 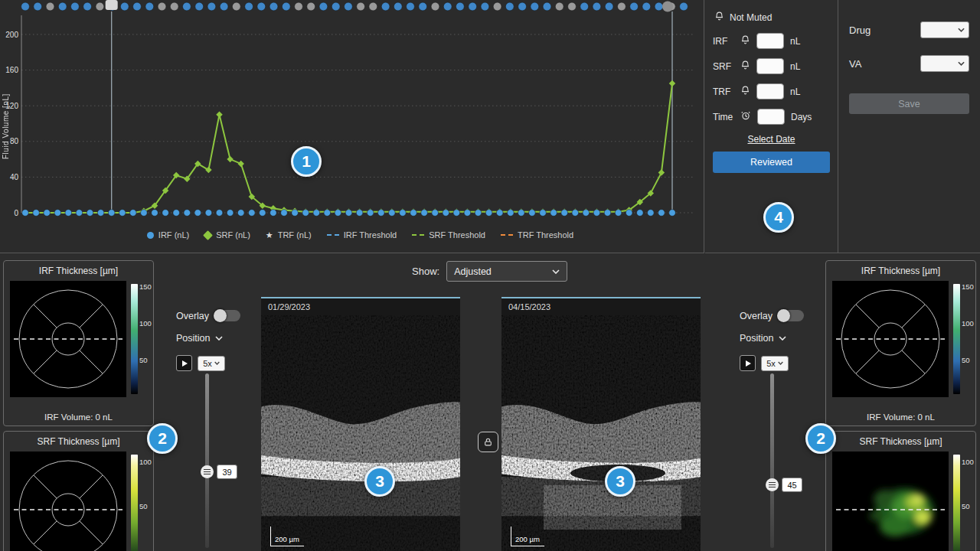 What do you see at coordinates (746, 116) in the screenshot?
I see `alarm-clock-icon` at bounding box center [746, 116].